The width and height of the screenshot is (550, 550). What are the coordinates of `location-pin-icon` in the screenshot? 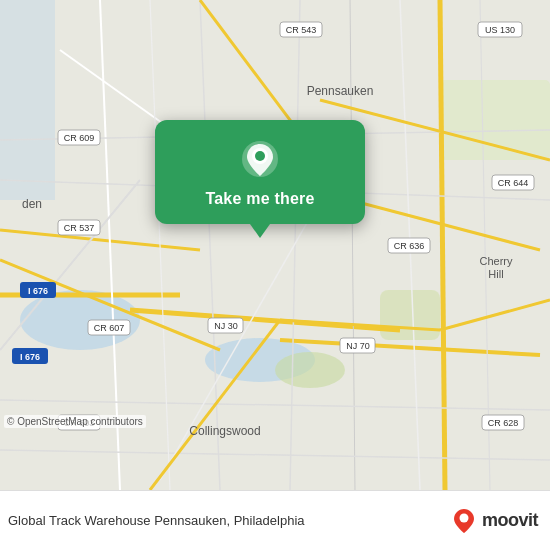 It's located at (260, 159).